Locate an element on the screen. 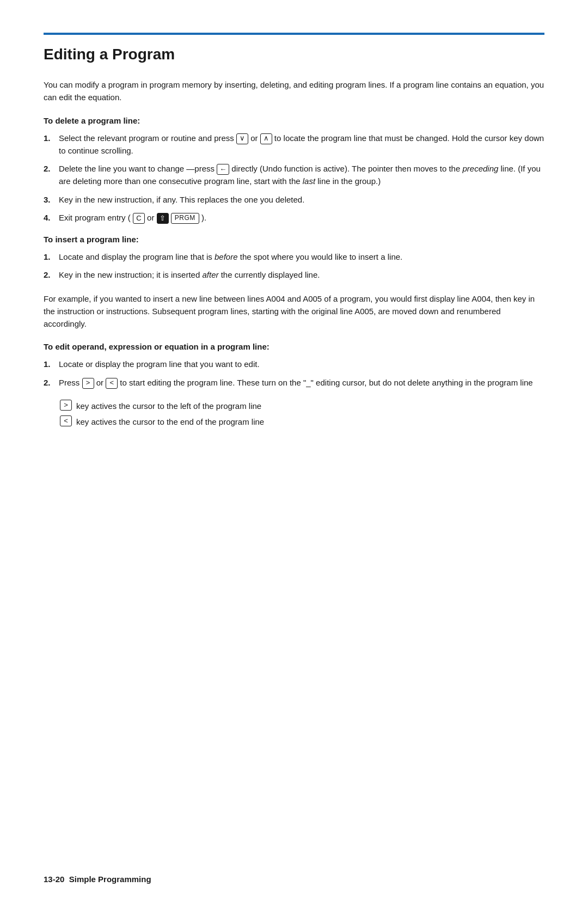 This screenshot has width=588, height=911. list-item: 4. Exit program entry ( C or ⇧ PRGM ). is located at coordinates (294, 218).